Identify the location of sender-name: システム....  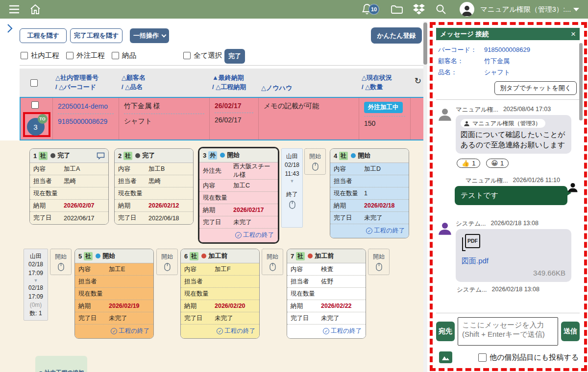
(472, 289).